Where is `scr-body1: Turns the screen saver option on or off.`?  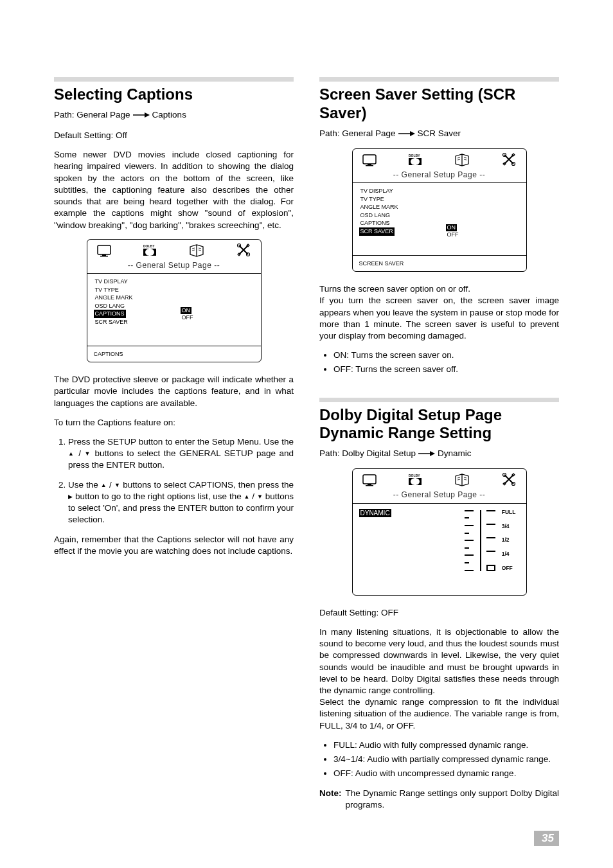 scr-body1: Turns the screen saver option on or off. is located at coordinates (440, 289).